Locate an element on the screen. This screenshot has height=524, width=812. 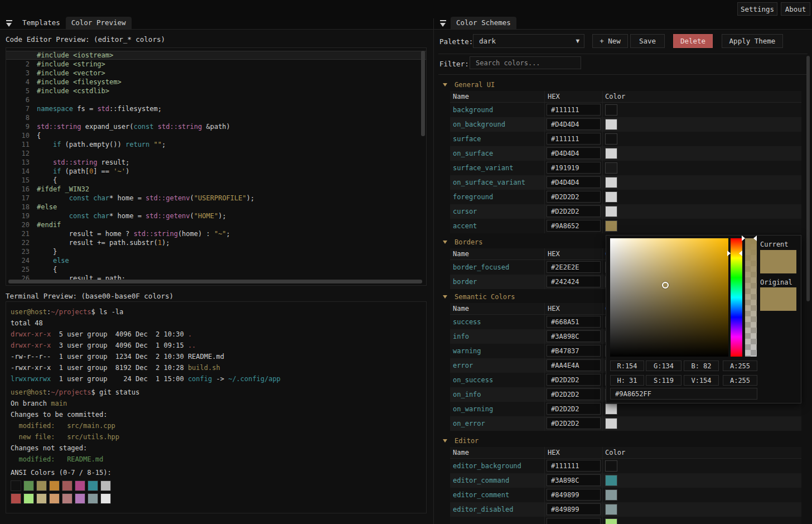
code-token: ) is located at coordinates (127, 171).